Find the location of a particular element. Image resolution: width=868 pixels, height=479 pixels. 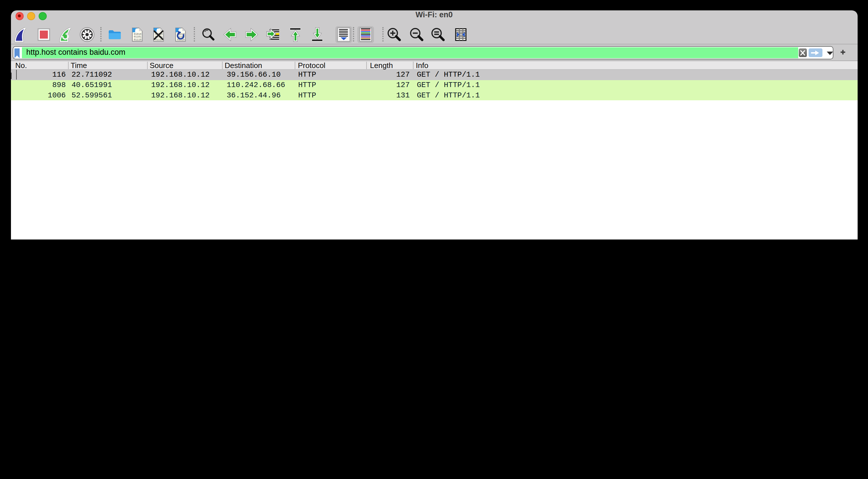

svg-text: 01110 is located at coordinates (137, 39).